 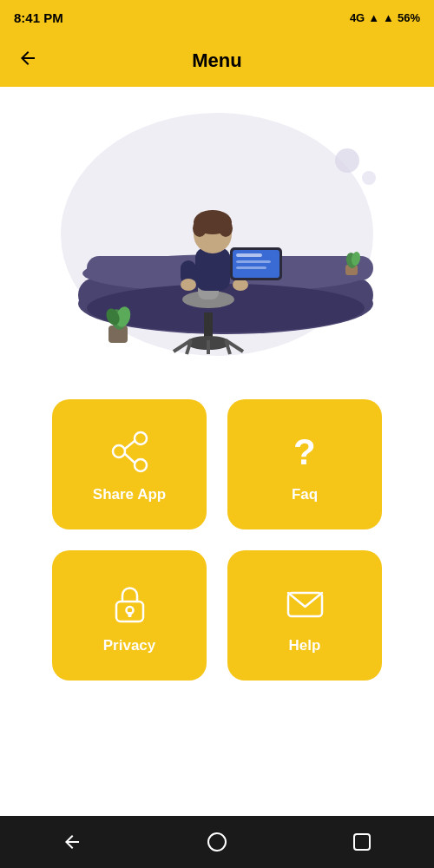 What do you see at coordinates (28, 61) in the screenshot?
I see `back-button` at bounding box center [28, 61].